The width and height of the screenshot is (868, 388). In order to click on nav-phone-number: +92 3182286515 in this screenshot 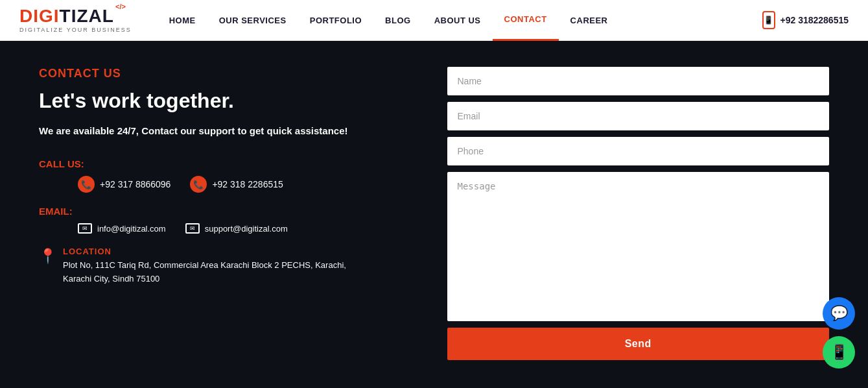, I will do `click(815, 20)`.